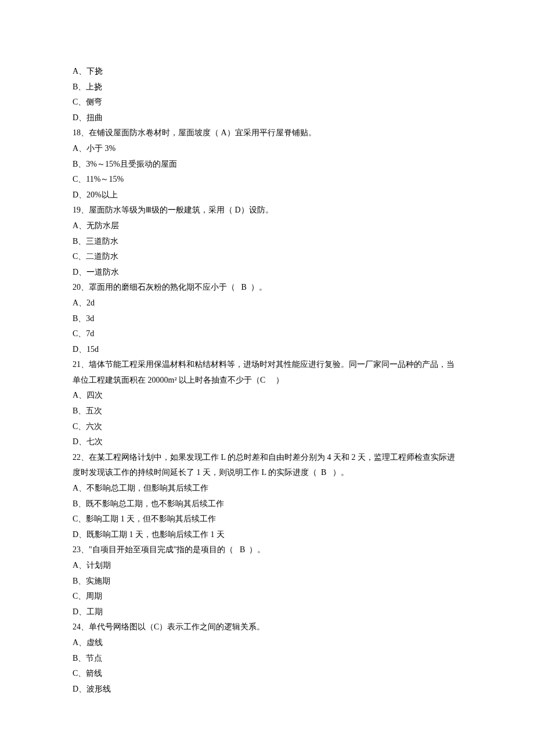 Image resolution: width=534 pixels, height=756 pixels. What do you see at coordinates (267, 226) in the screenshot?
I see `text-line: A、无防水层` at bounding box center [267, 226].